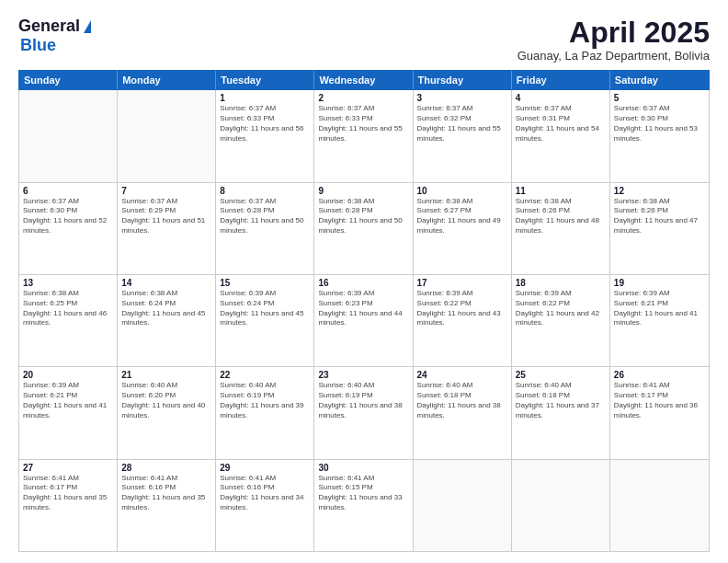  Describe the element at coordinates (265, 283) in the screenshot. I see `day-number: 15` at that location.